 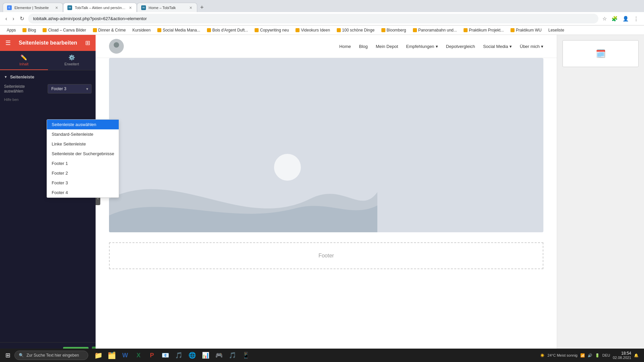 What do you see at coordinates (53, 355) in the screenshot?
I see `taskbar-search-label: Zur Suche Text hier eingeben` at bounding box center [53, 355].